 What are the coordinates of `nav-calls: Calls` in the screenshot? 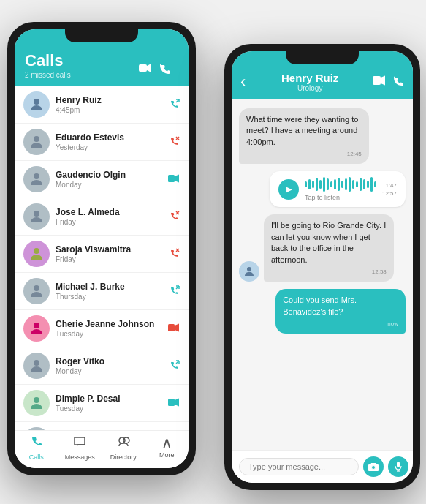 It's located at (37, 448).